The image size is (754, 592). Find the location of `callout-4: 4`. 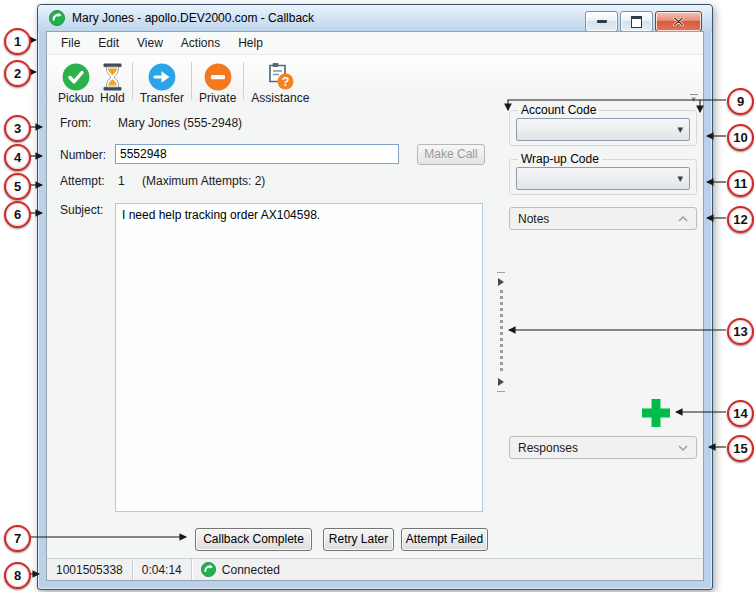

callout-4: 4 is located at coordinates (18, 158).